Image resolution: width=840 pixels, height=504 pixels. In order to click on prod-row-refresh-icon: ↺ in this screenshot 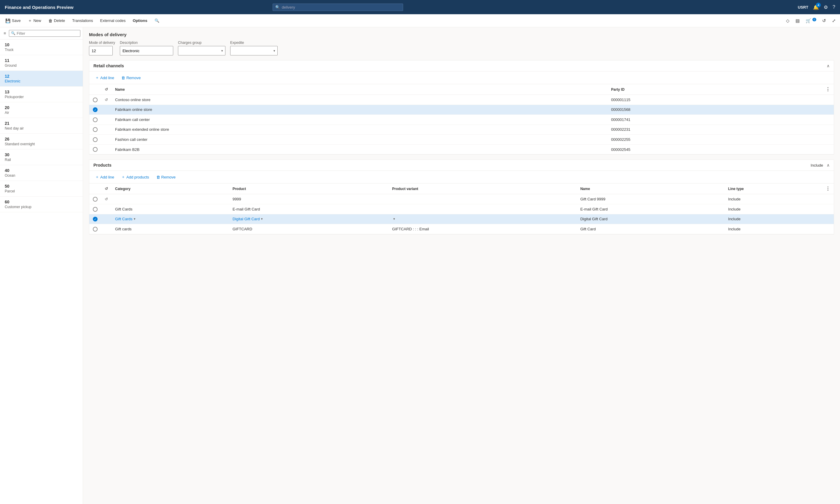, I will do `click(106, 199)`.